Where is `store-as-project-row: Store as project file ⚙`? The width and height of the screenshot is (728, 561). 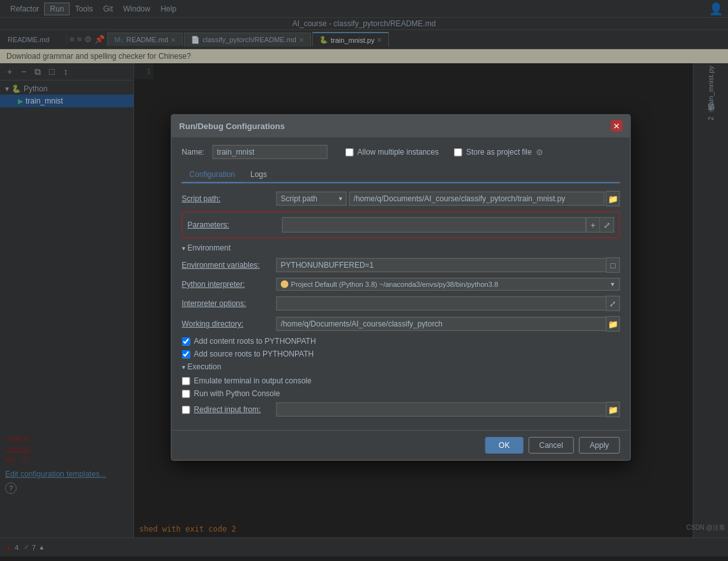 store-as-project-row: Store as project file ⚙ is located at coordinates (499, 152).